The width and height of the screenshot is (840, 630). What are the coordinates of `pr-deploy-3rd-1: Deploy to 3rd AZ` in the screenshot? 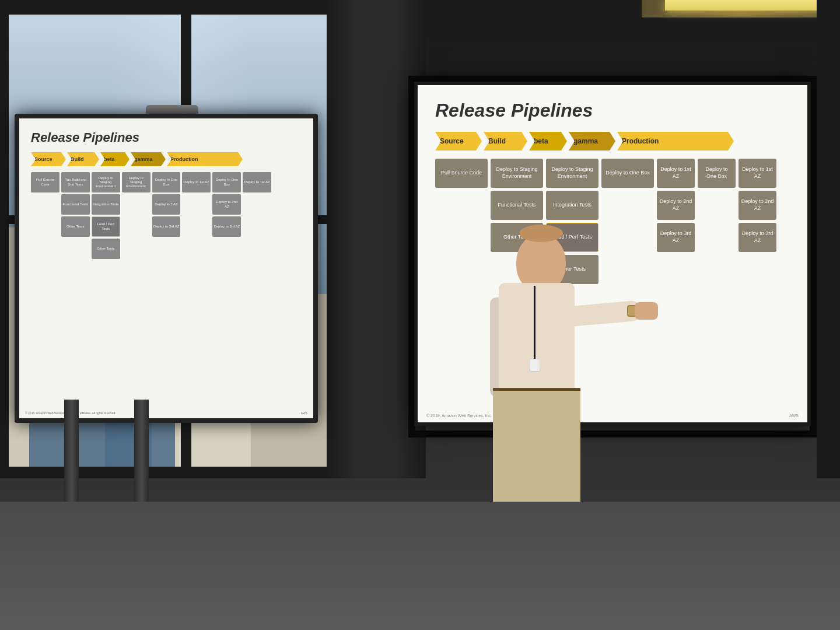 It's located at (676, 237).